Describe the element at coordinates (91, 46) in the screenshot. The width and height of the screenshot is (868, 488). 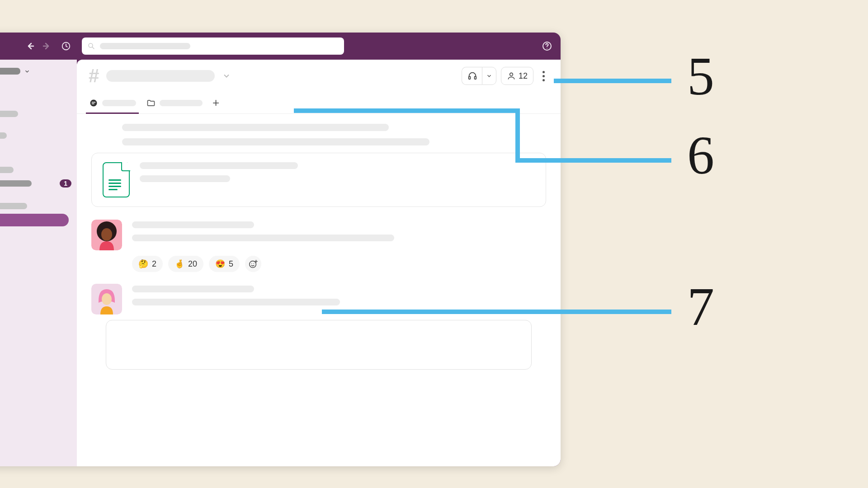
I see `search-icon` at that location.